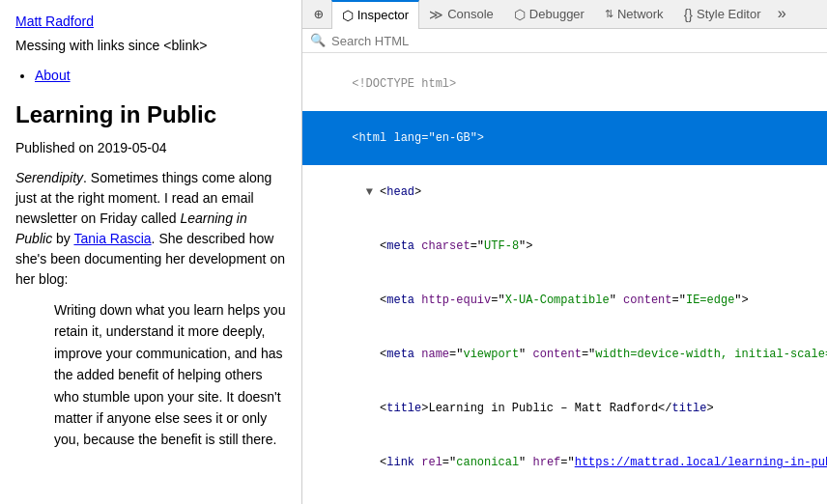 Image resolution: width=827 pixels, height=504 pixels. What do you see at coordinates (160, 75) in the screenshot?
I see `nav-list: About` at bounding box center [160, 75].